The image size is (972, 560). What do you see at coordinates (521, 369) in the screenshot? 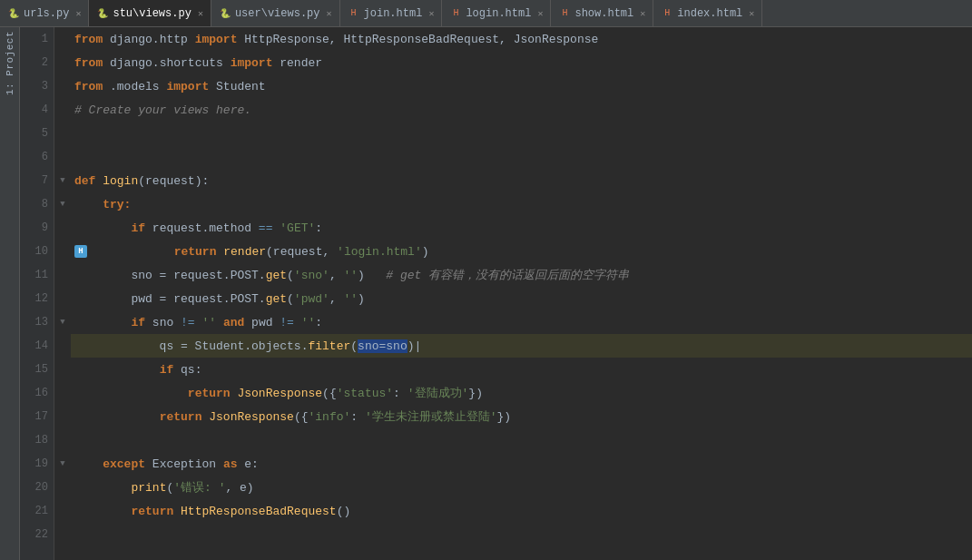
I see `code-line-15: if qs:` at bounding box center [521, 369].